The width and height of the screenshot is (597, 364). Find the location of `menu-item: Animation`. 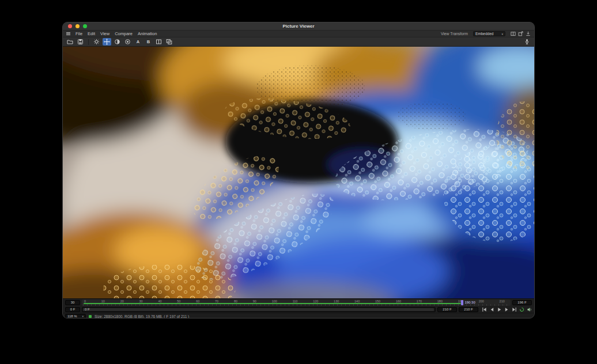

menu-item: Animation is located at coordinates (148, 33).